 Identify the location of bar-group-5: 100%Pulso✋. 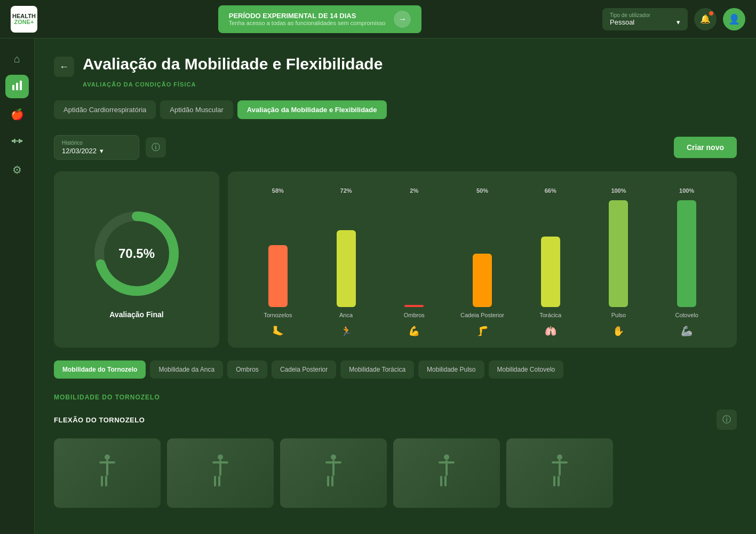
(619, 262).